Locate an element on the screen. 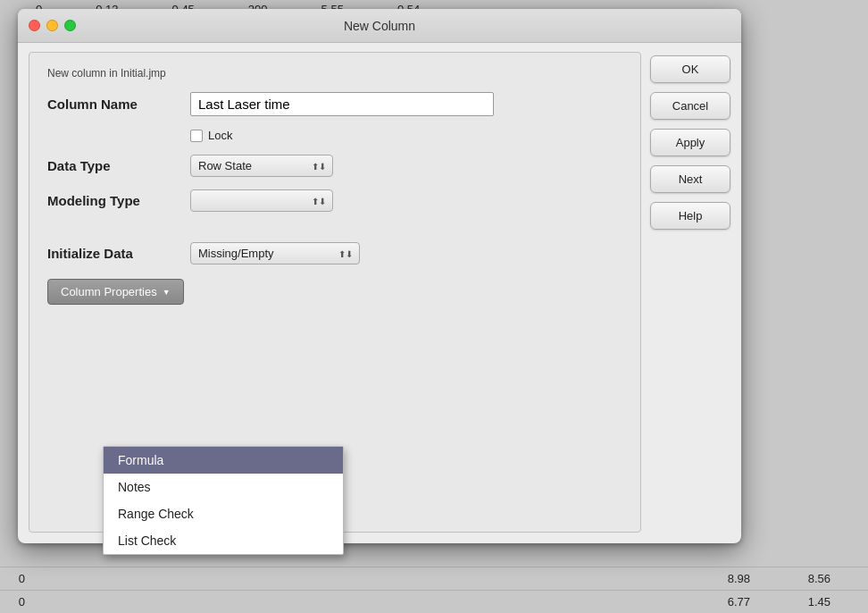  dialog-subtitle: New column in Initial.jmp is located at coordinates (335, 73).